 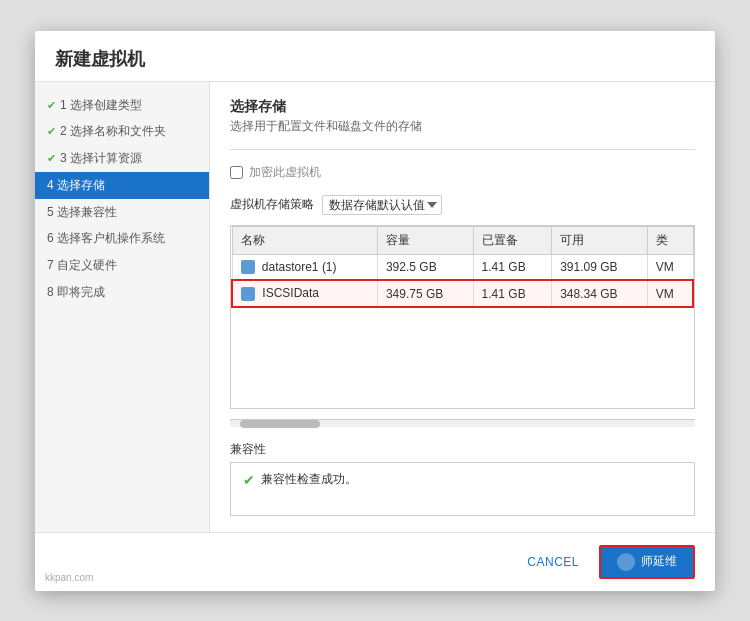 What do you see at coordinates (462, 450) in the screenshot?
I see `compat-label: 兼容性` at bounding box center [462, 450].